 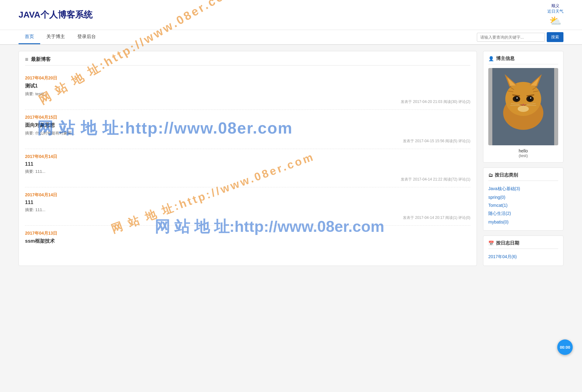 What do you see at coordinates (248, 218) in the screenshot?
I see `blog-meta: 发表于 2017-04-14 20:17 阅读(1) 评论(0)` at bounding box center [248, 218].